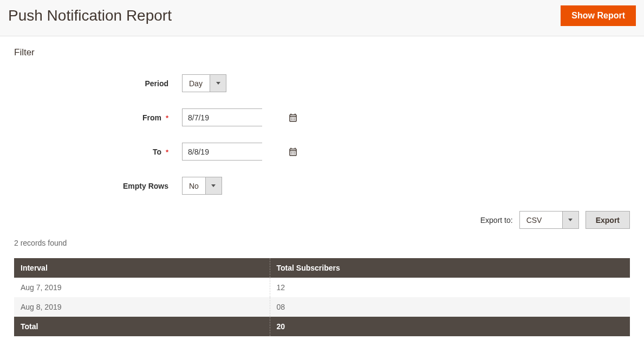  I want to click on period-row: Period Day, so click(322, 84).